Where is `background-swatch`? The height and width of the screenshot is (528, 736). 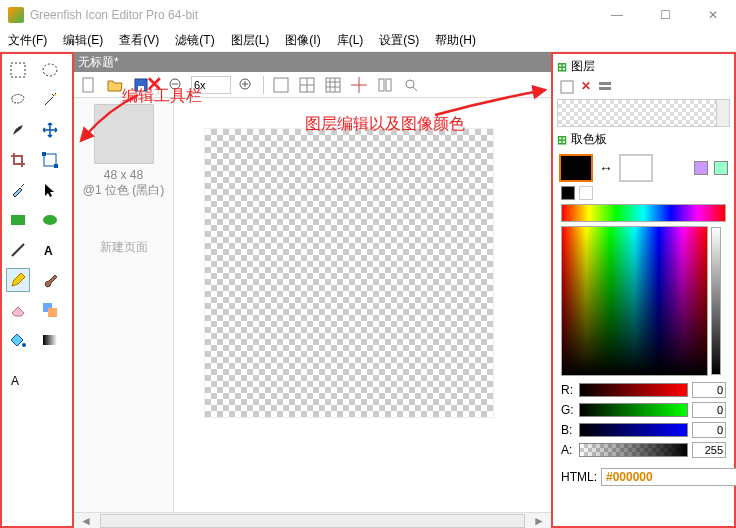 background-swatch is located at coordinates (636, 168).